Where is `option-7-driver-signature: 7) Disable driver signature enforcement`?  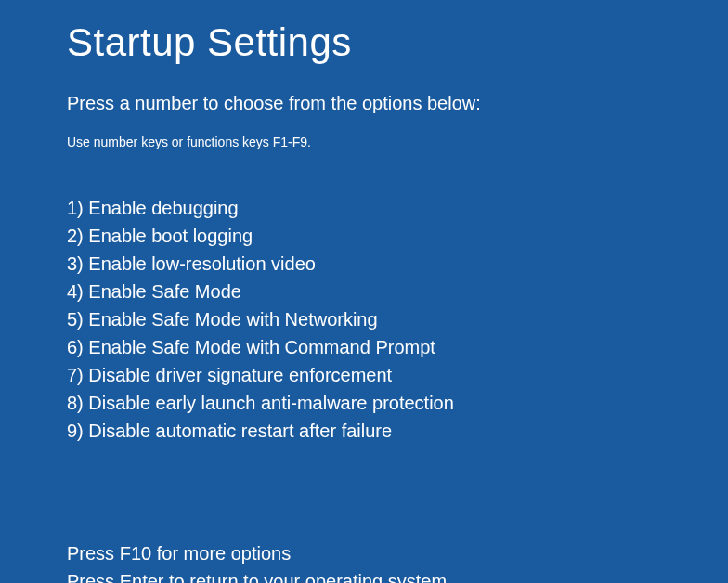
option-7-driver-signature: 7) Disable driver signature enforcement is located at coordinates (397, 375).